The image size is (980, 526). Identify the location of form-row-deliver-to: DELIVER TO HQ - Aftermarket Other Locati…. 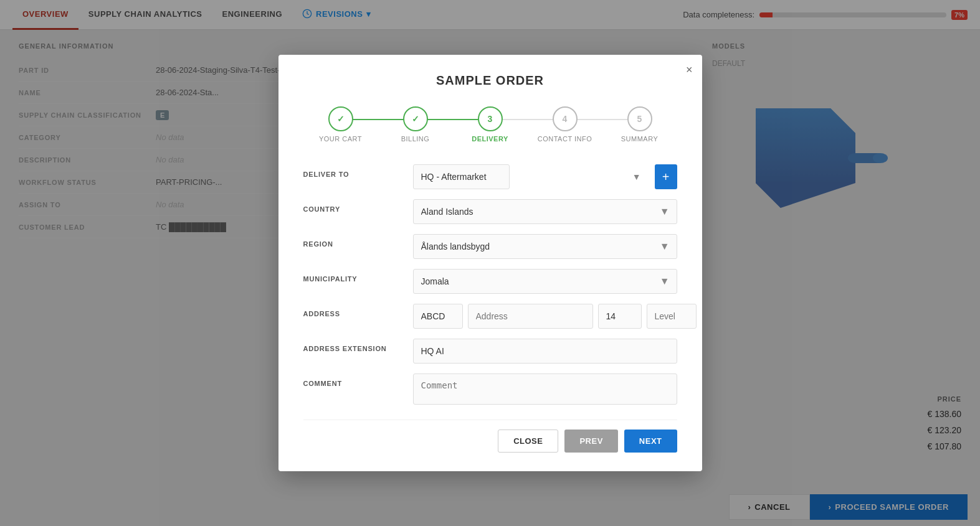
(490, 177).